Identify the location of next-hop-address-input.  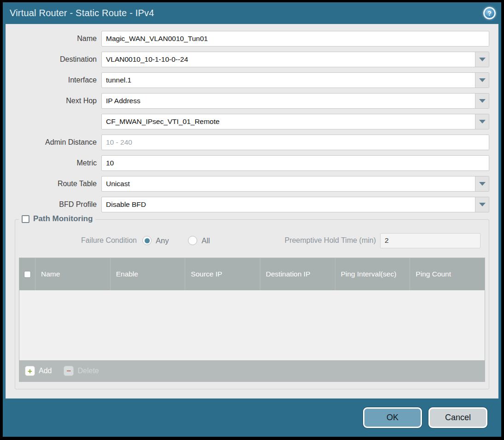
(288, 122).